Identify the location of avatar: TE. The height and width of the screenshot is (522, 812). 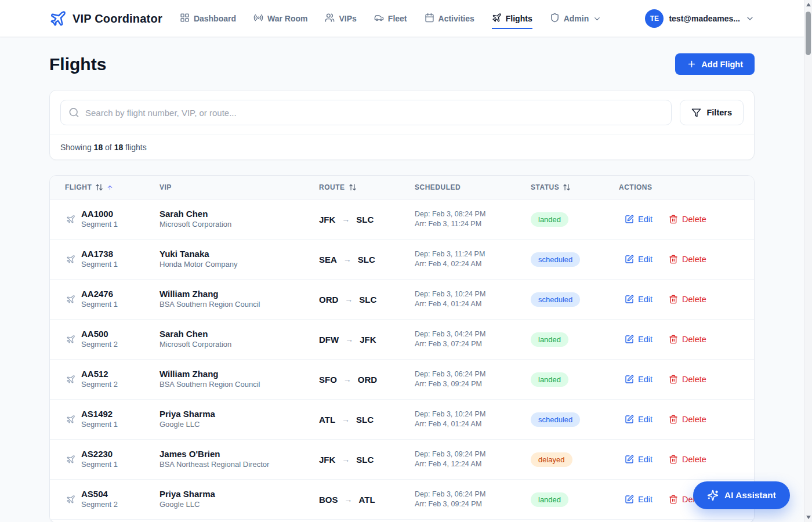
(654, 19).